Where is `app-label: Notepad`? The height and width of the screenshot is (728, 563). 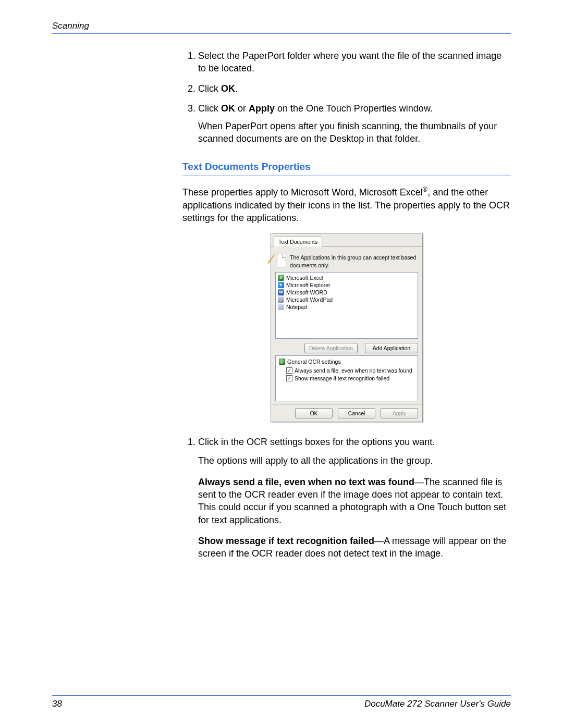 app-label: Notepad is located at coordinates (297, 307).